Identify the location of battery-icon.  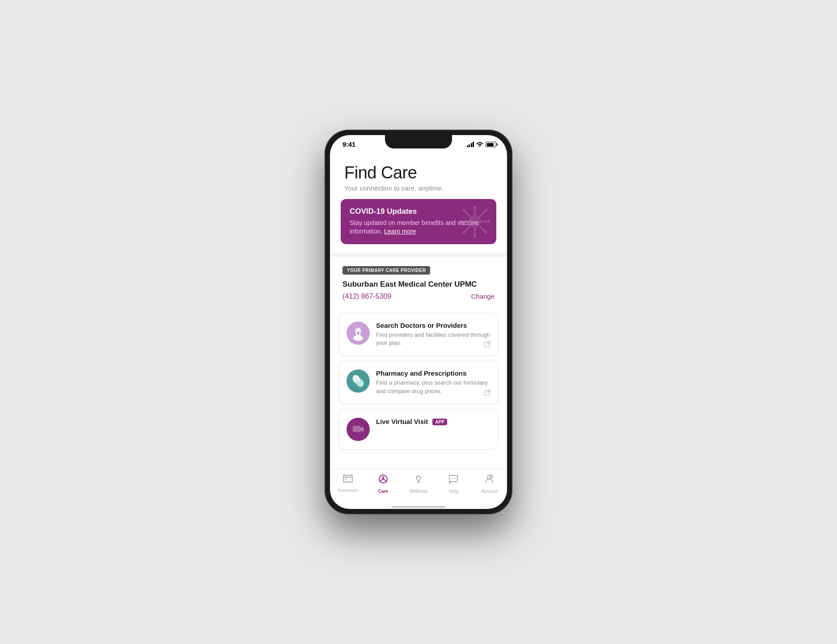
(491, 144).